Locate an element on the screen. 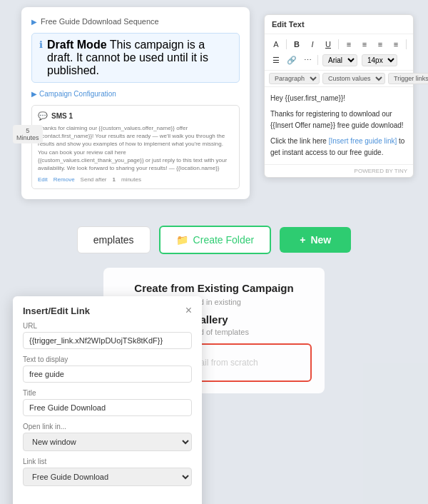 Image resolution: width=428 pixels, height=504 pixels. url-group: URL is located at coordinates (107, 336).